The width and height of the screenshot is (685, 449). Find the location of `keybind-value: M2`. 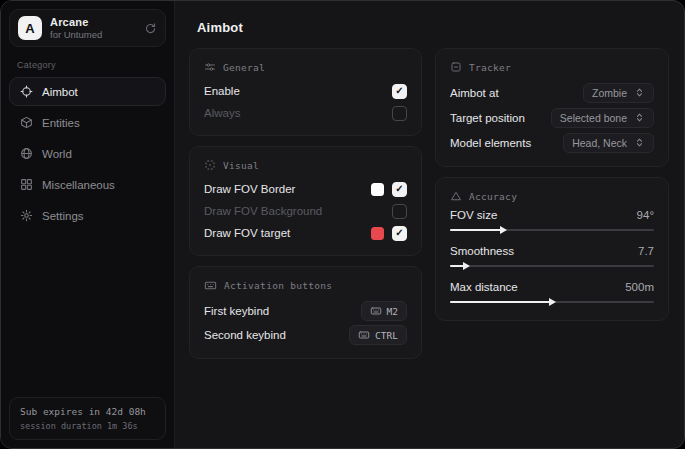

keybind-value: M2 is located at coordinates (392, 312).